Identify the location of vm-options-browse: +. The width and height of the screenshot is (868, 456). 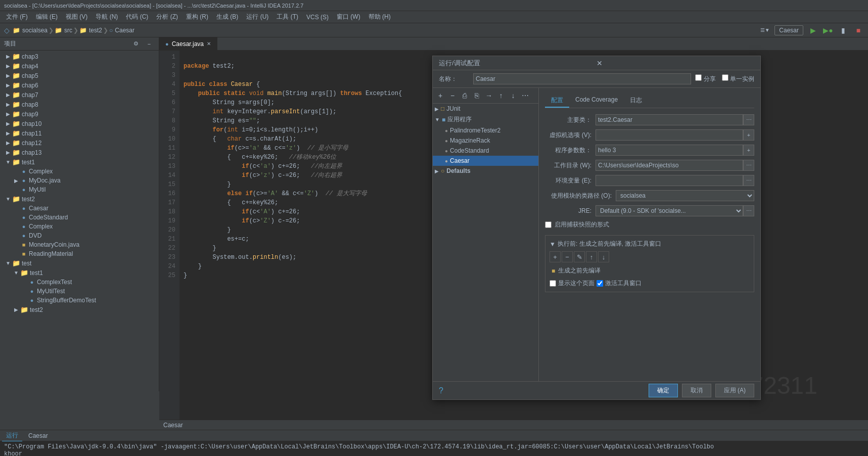
(749, 135).